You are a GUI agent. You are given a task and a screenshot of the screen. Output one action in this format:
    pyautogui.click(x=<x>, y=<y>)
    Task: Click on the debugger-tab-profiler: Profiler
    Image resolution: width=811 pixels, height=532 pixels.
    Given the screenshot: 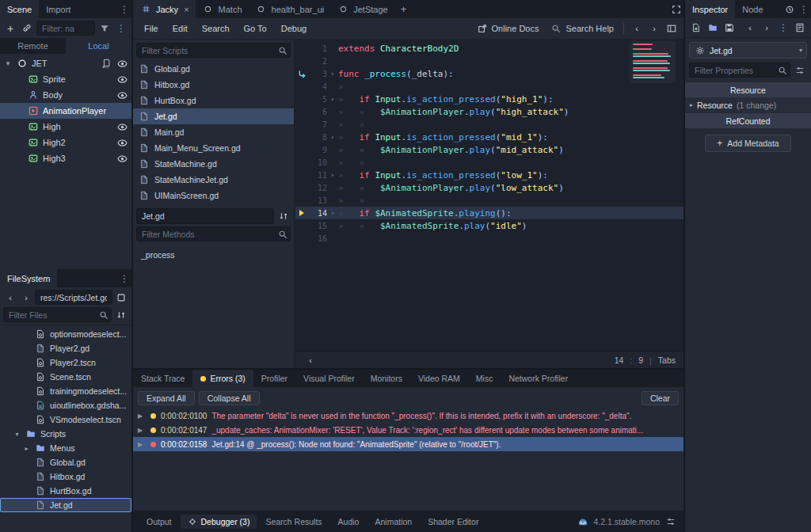 What is the action you would take?
    pyautogui.click(x=274, y=378)
    